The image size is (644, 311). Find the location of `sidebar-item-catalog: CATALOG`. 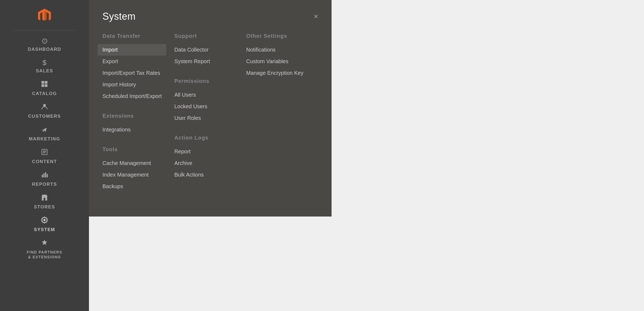

sidebar-item-catalog: CATALOG is located at coordinates (44, 88).